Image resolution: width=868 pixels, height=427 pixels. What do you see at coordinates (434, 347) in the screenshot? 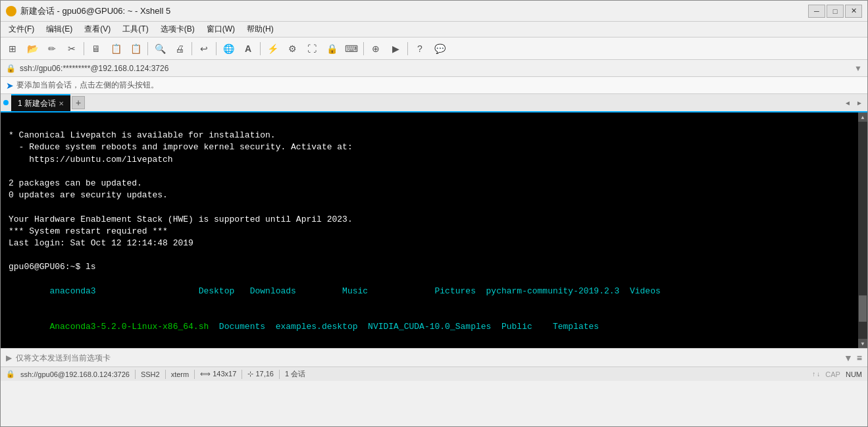
I see `term-line-16: gpu06@GPU06:~$` at bounding box center [434, 347].